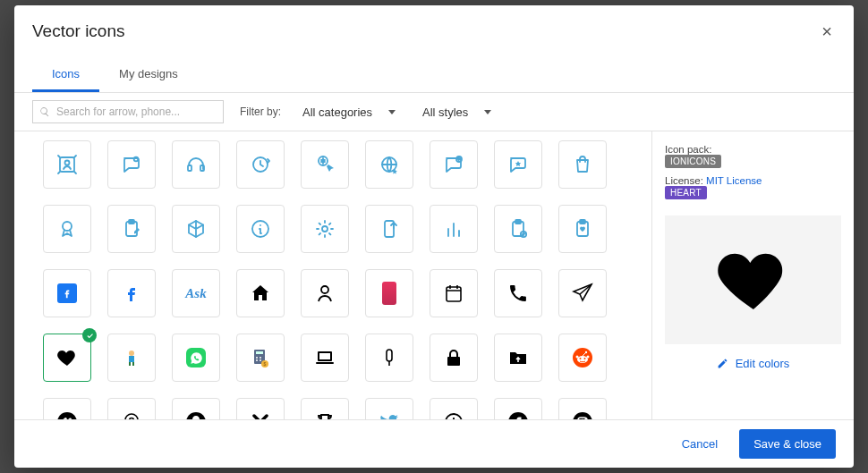 This screenshot has width=868, height=473. What do you see at coordinates (260, 165) in the screenshot?
I see `icon-tile-clock-refresh` at bounding box center [260, 165].